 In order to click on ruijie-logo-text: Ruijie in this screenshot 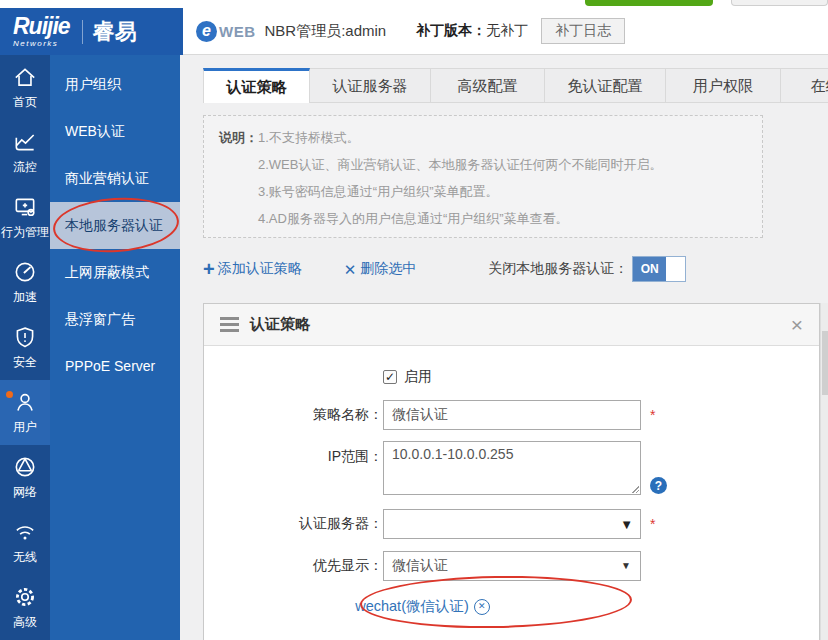, I will do `click(42, 26)`.